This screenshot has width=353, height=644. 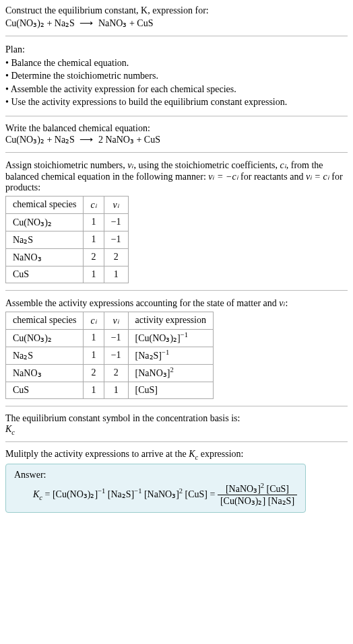 I want to click on table-row: NaNO₃ 2 2, so click(x=67, y=257).